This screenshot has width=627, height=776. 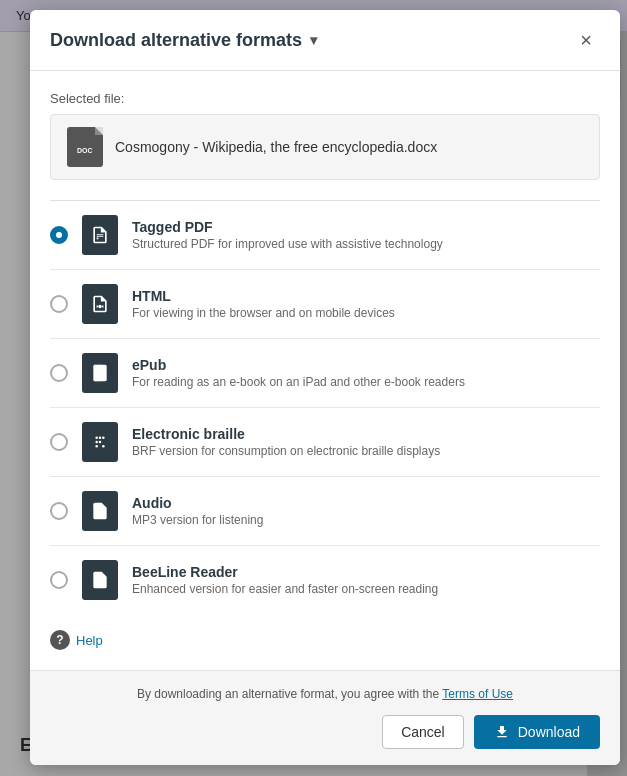 What do you see at coordinates (314, 40) in the screenshot?
I see `title-dropdown-arrow: ▾` at bounding box center [314, 40].